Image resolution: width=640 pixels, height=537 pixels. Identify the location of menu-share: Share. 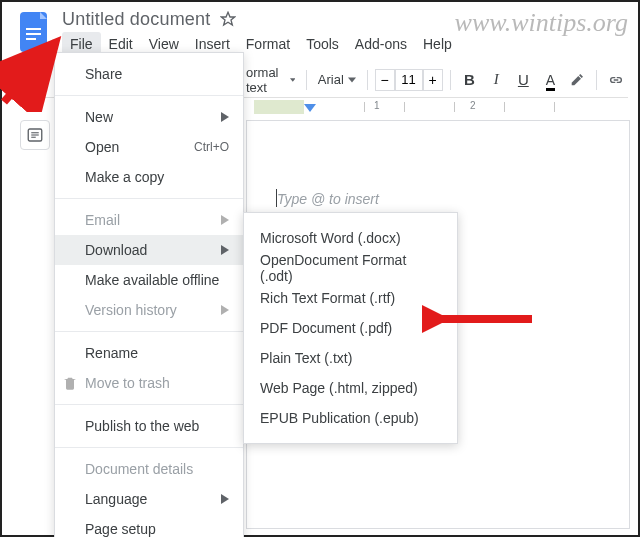
(149, 74).